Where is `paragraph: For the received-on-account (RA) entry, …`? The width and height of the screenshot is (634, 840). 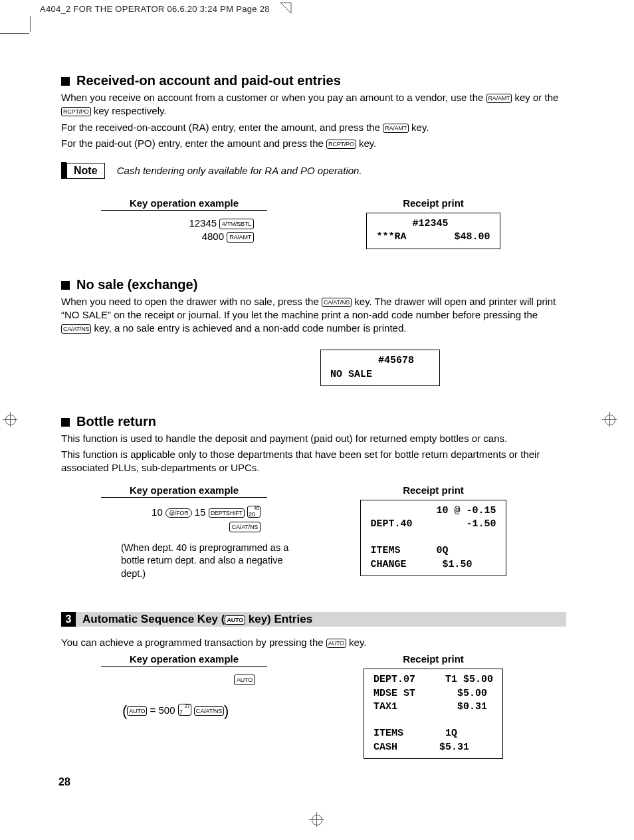 paragraph: For the received-on-account (RA) entry, … is located at coordinates (314, 128).